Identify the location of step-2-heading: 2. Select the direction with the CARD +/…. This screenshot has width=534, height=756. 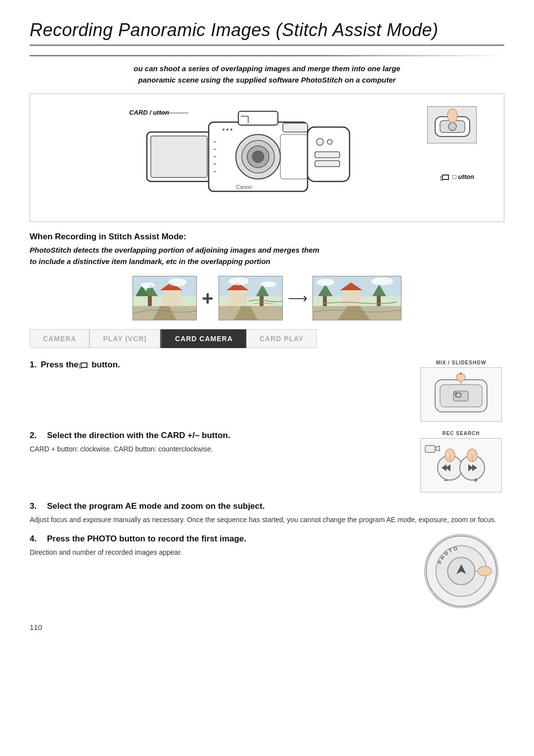
(218, 436).